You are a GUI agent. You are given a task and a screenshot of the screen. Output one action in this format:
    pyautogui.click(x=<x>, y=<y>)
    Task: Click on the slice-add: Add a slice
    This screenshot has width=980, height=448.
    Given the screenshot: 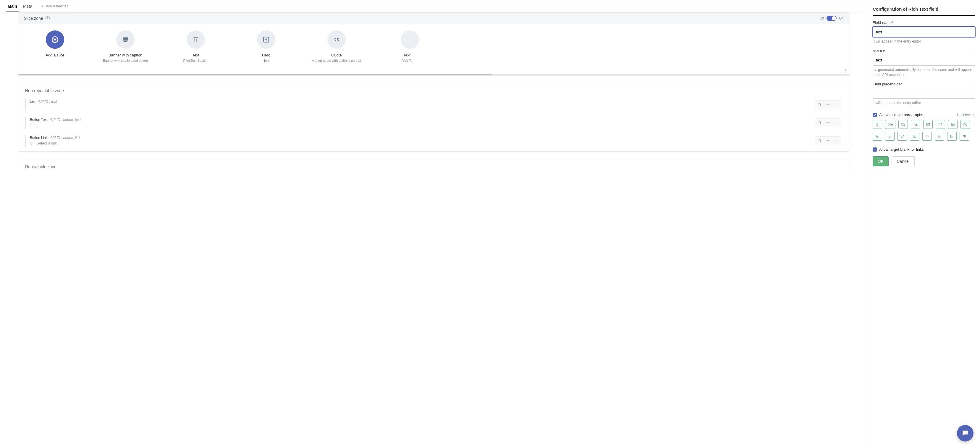 What is the action you would take?
    pyautogui.click(x=55, y=46)
    